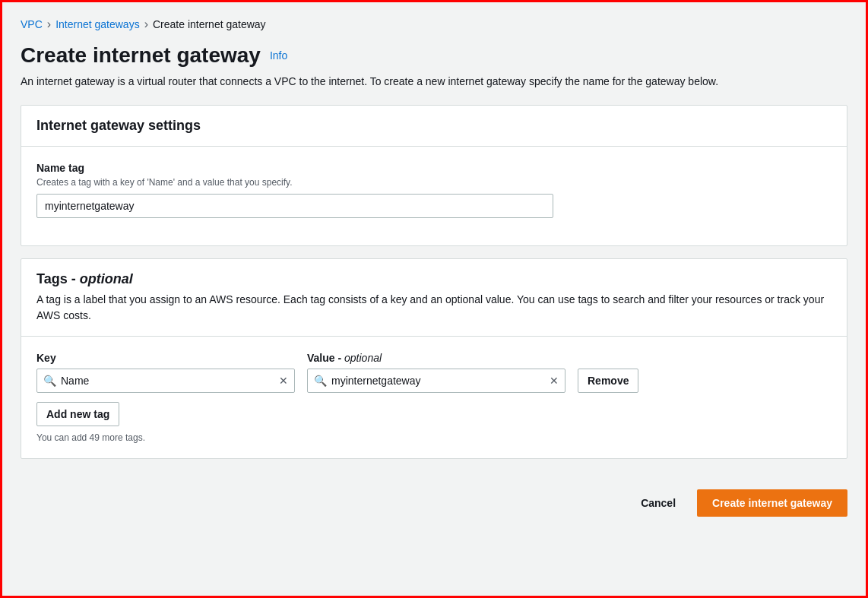 Image resolution: width=868 pixels, height=598 pixels. I want to click on actions-bar: Cancel Create internet gateway, so click(434, 497).